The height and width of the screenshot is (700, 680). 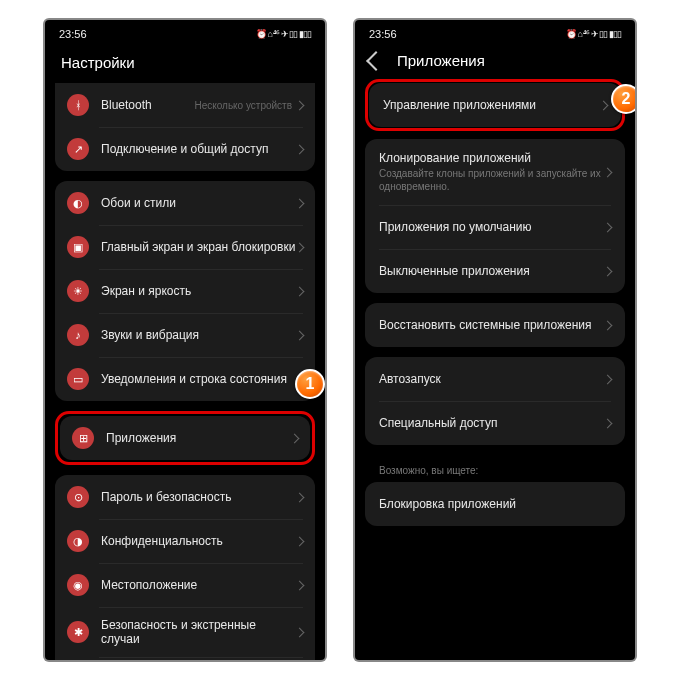 I want to click on row-apps: ⊞ Приложения, so click(x=185, y=438).